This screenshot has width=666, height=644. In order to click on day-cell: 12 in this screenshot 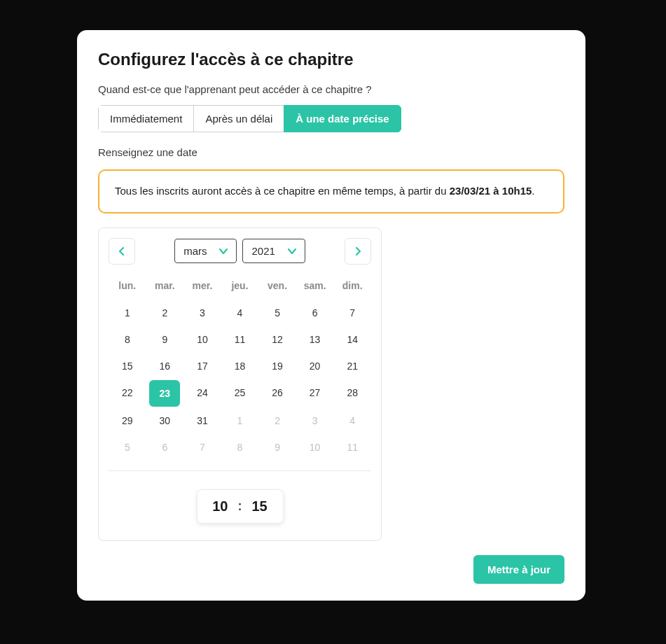, I will do `click(277, 340)`.